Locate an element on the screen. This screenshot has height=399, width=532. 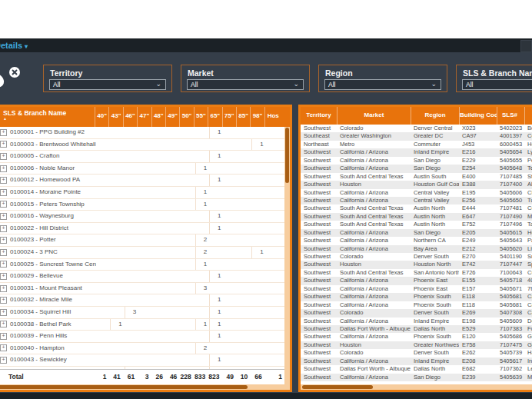
table-row: SoutheastGreater WashingtonGreater DCCA9… is located at coordinates (417, 136).